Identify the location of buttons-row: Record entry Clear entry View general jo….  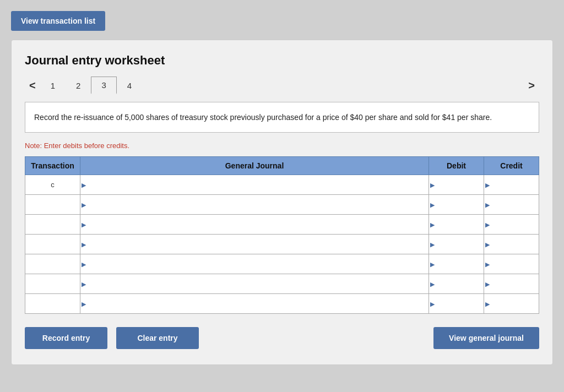
(282, 338).